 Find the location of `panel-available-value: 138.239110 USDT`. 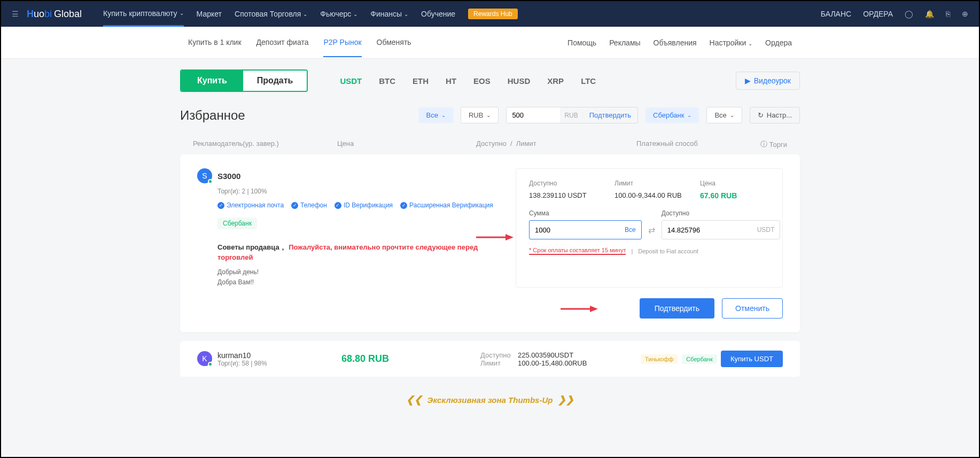

panel-available-value: 138.239110 USDT is located at coordinates (564, 196).